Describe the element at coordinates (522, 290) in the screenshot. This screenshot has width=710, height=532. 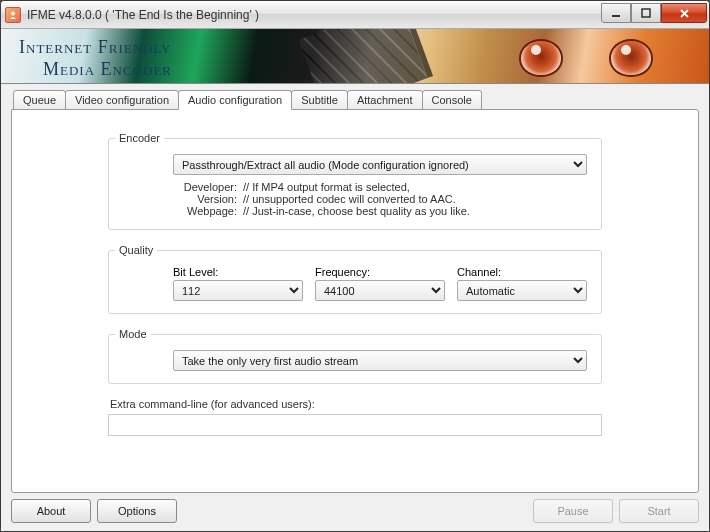
I see `channel-select: Automatic` at that location.